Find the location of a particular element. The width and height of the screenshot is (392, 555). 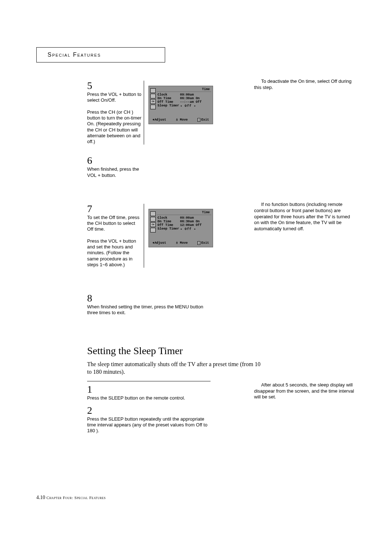

text: To set the Off time, press the CH button… is located at coordinates (113, 223).